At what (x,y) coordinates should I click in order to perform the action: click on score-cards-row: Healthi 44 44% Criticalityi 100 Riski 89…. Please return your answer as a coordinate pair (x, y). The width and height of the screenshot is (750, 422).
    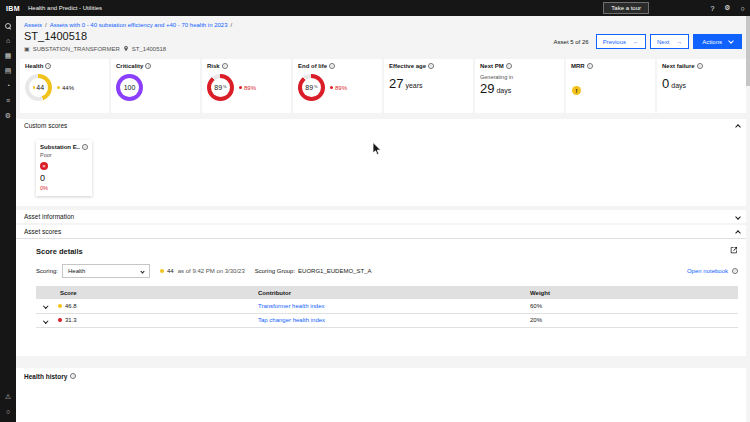
    Looking at the image, I should click on (383, 86).